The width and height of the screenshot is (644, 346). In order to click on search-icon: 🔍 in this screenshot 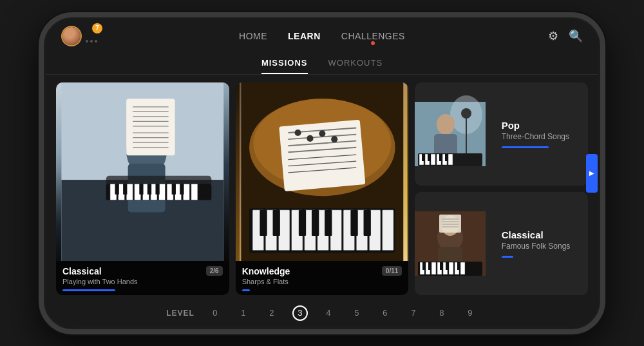, I will do `click(576, 36)`.